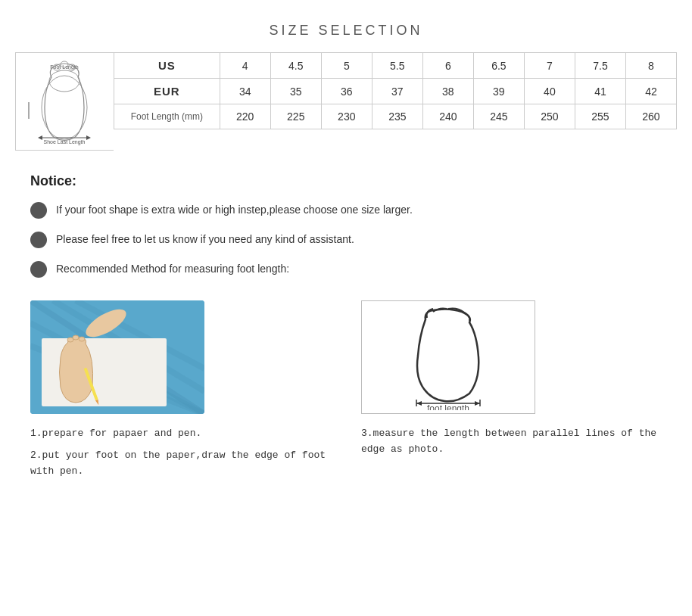 The height and width of the screenshot is (616, 692). Describe the element at coordinates (205, 239) in the screenshot. I see `notice-text: Please feel free to let us know if you n…` at that location.